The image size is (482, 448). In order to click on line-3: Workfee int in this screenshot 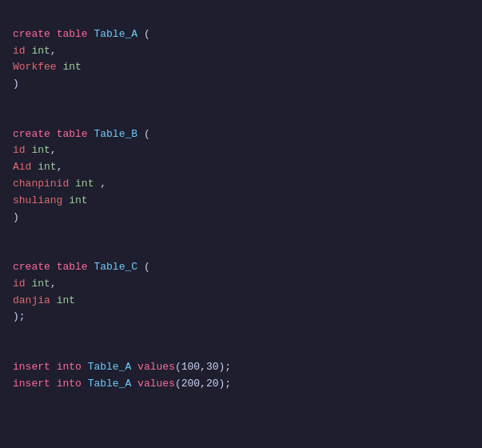, I will do `click(47, 67)`.